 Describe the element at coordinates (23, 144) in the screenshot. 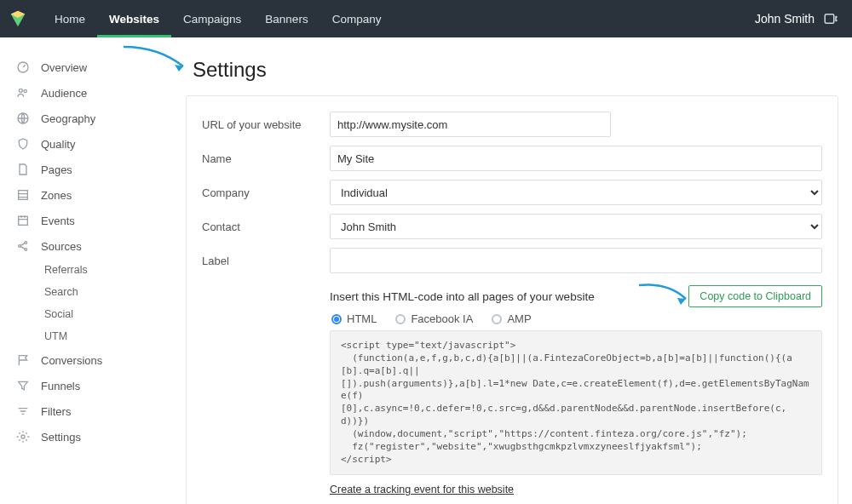

I see `shield-icon` at that location.